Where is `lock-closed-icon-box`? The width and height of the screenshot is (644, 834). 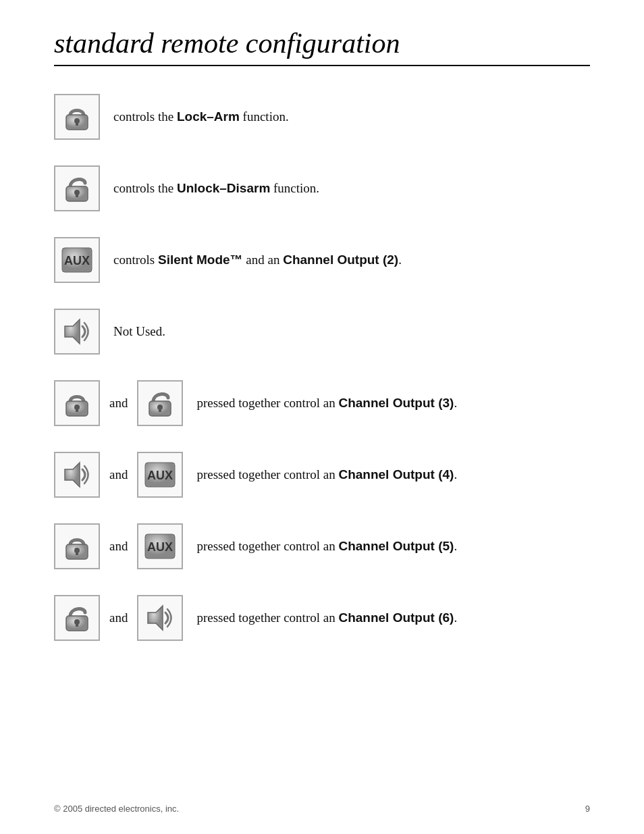
lock-closed-icon-box is located at coordinates (77, 117).